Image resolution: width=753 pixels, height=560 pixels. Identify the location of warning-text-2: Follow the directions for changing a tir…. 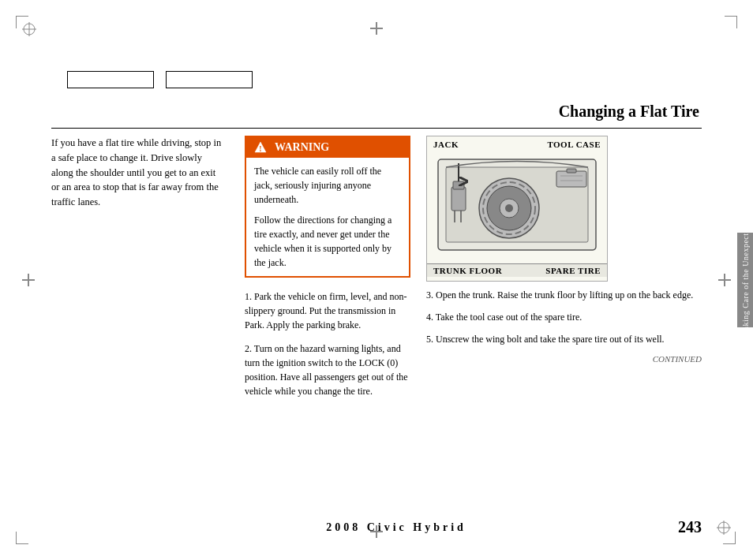
(328, 241).